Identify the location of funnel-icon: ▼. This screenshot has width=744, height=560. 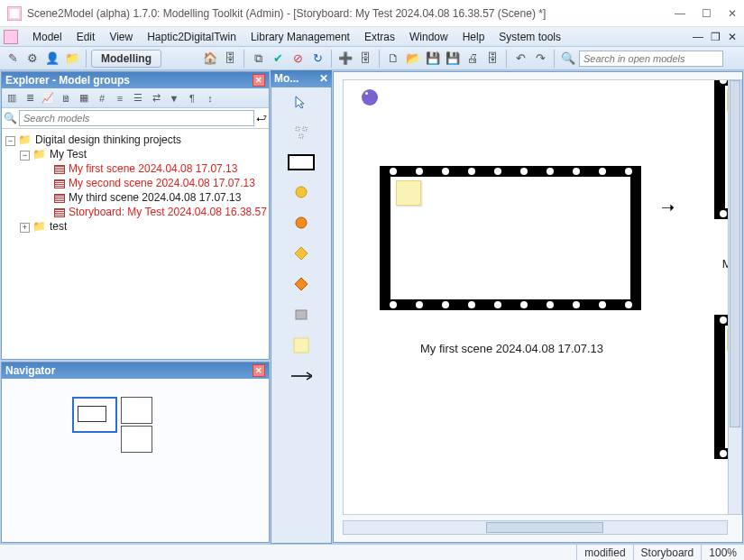
(174, 98).